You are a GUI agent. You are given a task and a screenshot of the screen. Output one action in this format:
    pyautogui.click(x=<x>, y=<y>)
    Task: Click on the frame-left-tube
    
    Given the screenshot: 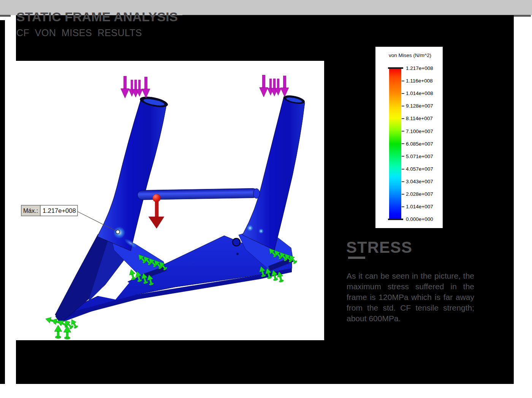 What is the action you would take?
    pyautogui.click(x=133, y=173)
    